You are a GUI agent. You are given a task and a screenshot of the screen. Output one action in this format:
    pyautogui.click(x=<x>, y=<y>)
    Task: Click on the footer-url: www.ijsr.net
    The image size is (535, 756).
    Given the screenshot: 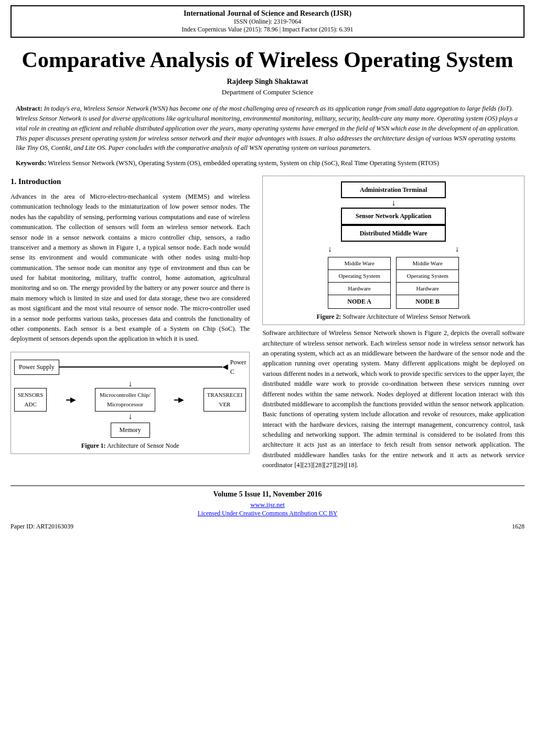 What is the action you would take?
    pyautogui.click(x=268, y=505)
    